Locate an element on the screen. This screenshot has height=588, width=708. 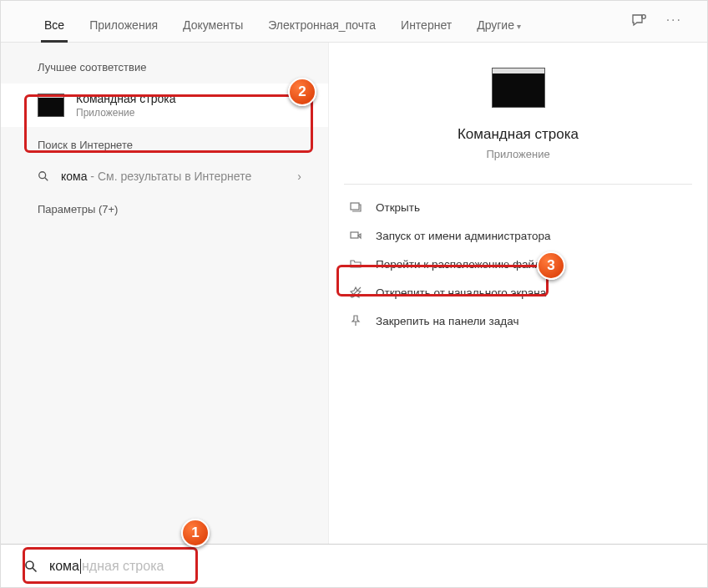
tab-documents: Документы is located at coordinates (213, 30).